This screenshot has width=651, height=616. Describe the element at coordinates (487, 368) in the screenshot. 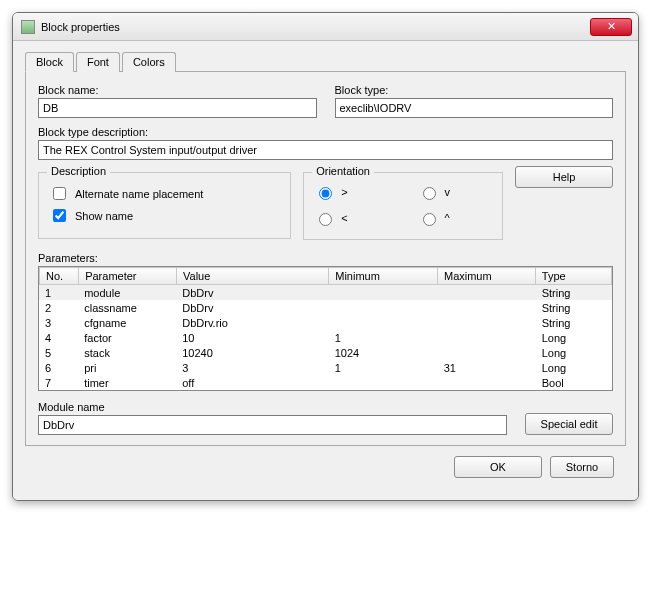

I see `cell-maximum: 31` at that location.